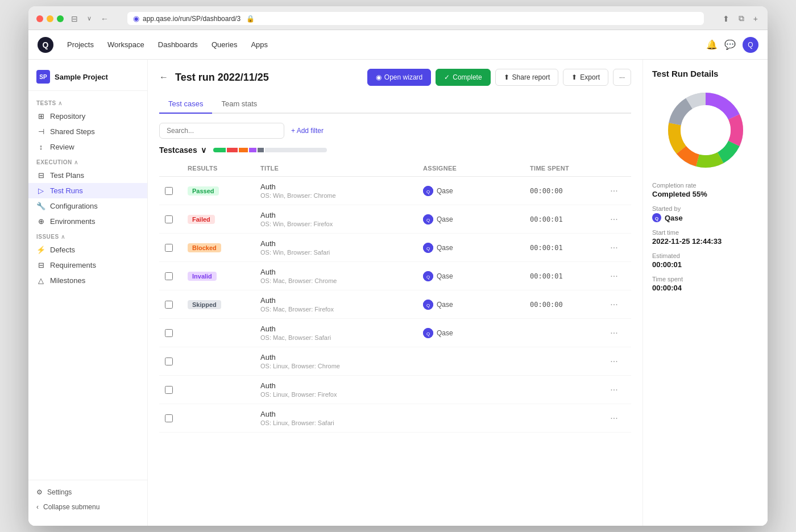 Image resolution: width=796 pixels, height=532 pixels. What do you see at coordinates (395, 105) in the screenshot?
I see `tab-bar: Test cases Team stats` at bounding box center [395, 105].